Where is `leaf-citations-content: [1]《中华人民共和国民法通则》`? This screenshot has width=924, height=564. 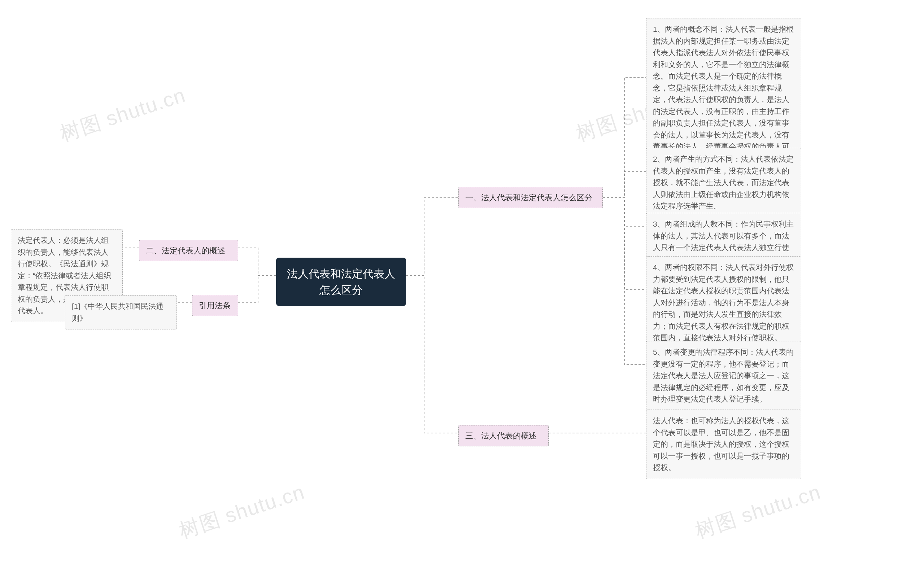 leaf-citations-content: [1]《中华人民共和国民法通则》 is located at coordinates (121, 312).